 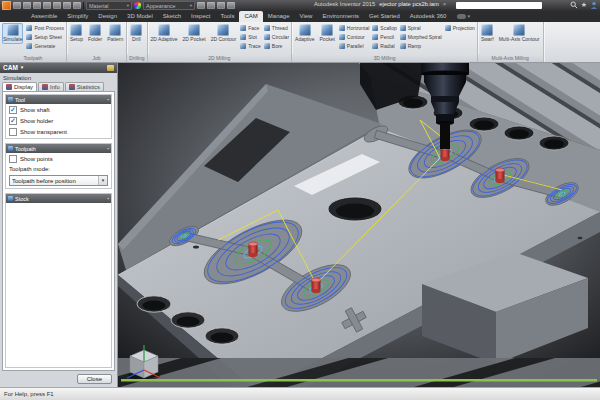 What do you see at coordinates (58, 132) in the screenshot?
I see `checkbox-show-transparent: Show transparent` at bounding box center [58, 132].